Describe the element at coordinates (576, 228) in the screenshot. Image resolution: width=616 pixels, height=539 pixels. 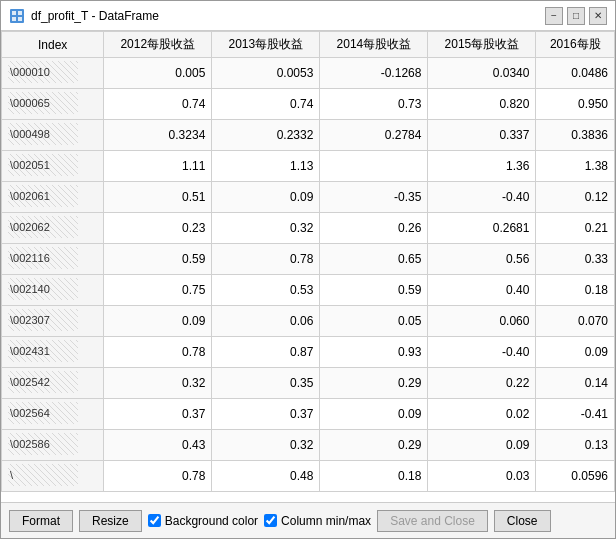
I see `value-cell: 0.21` at that location.